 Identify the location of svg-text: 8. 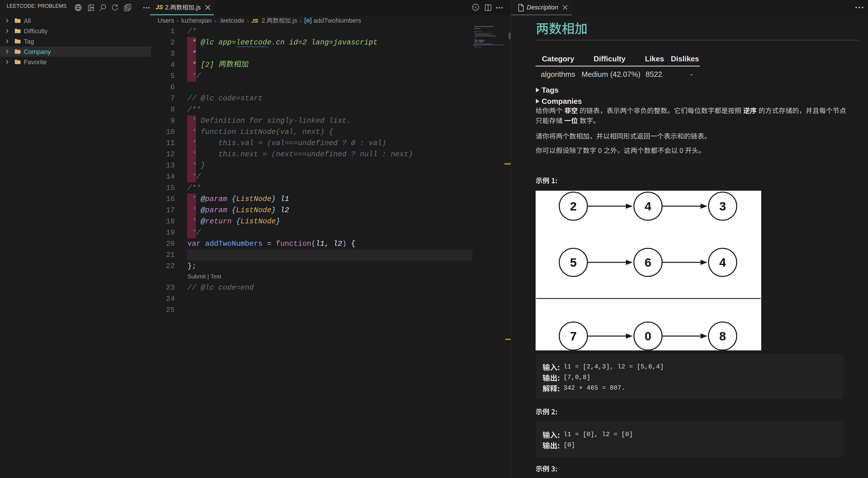
(722, 336).